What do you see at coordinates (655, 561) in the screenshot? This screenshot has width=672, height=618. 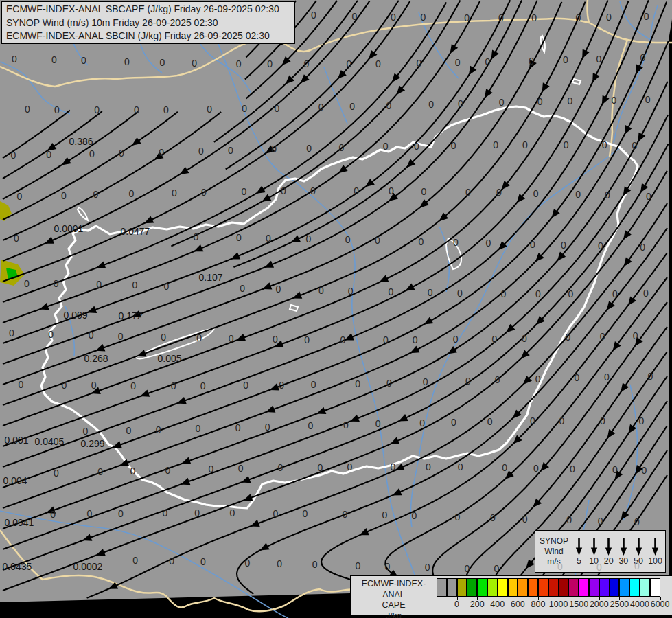 I see `wind-speed-value: 100` at bounding box center [655, 561].